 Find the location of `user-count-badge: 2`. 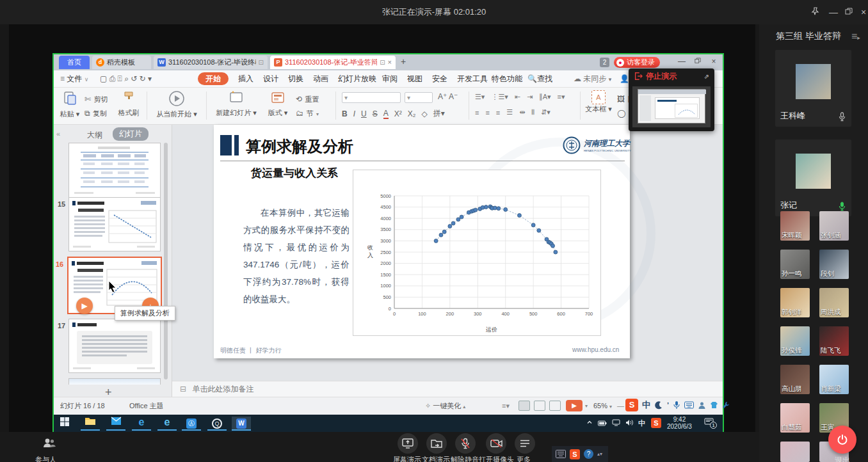

user-count-badge: 2 is located at coordinates (604, 63).